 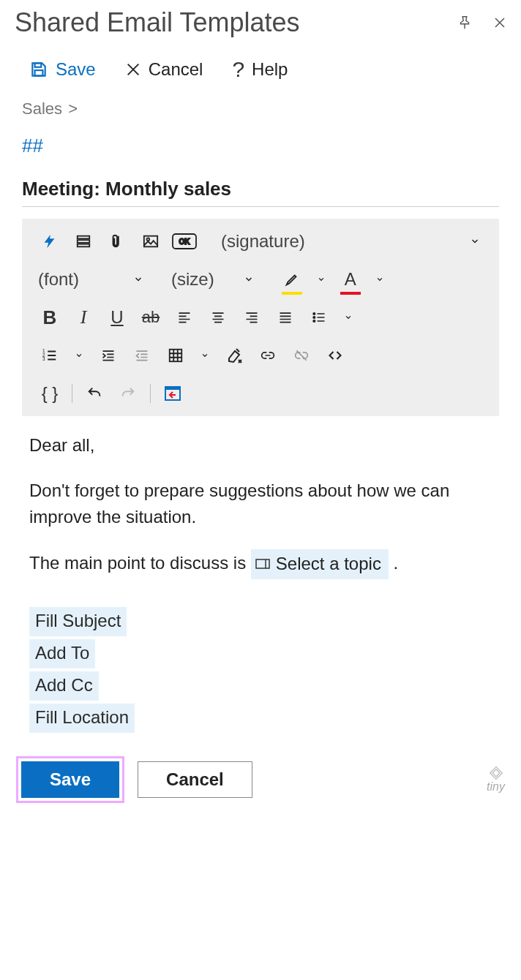 What do you see at coordinates (465, 23) in the screenshot?
I see `pin-icon` at bounding box center [465, 23].